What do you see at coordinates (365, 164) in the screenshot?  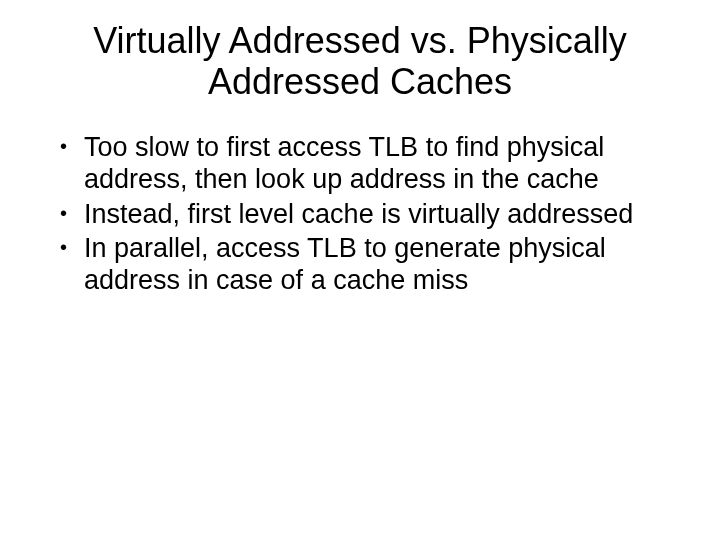 I see `list-item: • Too slow to first access TLB to find p…` at bounding box center [365, 164].